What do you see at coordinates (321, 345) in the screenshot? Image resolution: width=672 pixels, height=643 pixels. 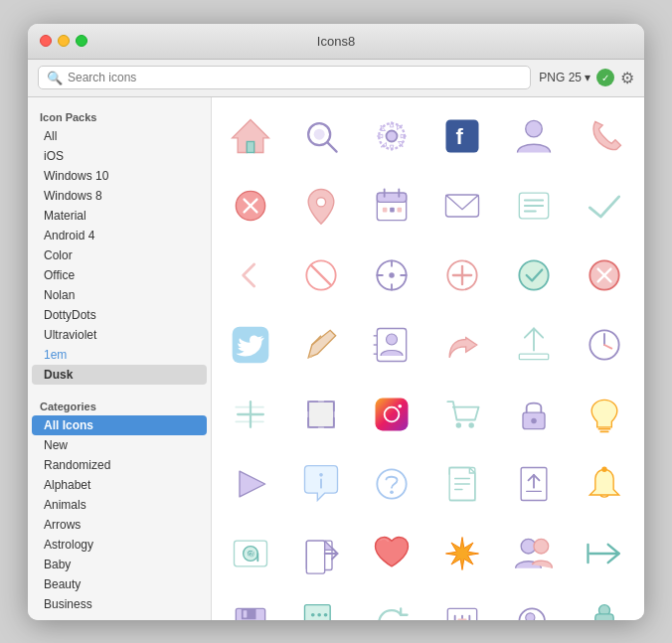 I see `icon-pencil` at bounding box center [321, 345].